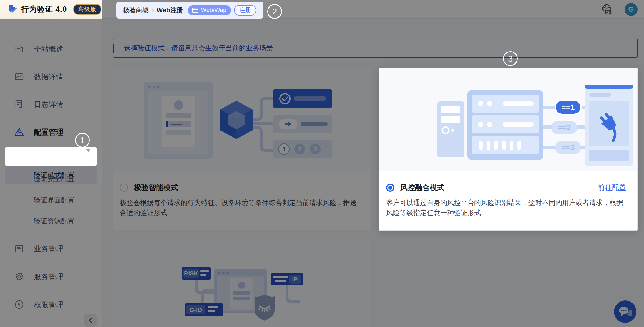 The width and height of the screenshot is (644, 327). I want to click on svg-text: ==2, so click(565, 128).